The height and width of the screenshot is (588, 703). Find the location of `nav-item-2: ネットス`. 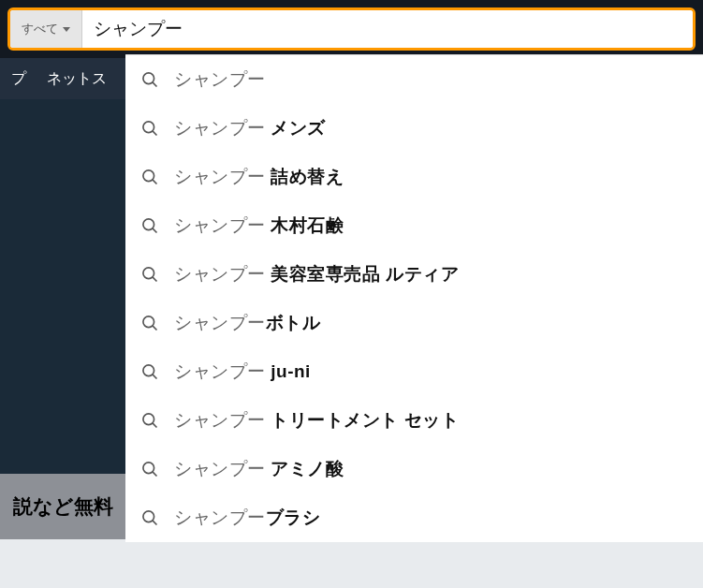

nav-item-2: ネットス is located at coordinates (77, 79).